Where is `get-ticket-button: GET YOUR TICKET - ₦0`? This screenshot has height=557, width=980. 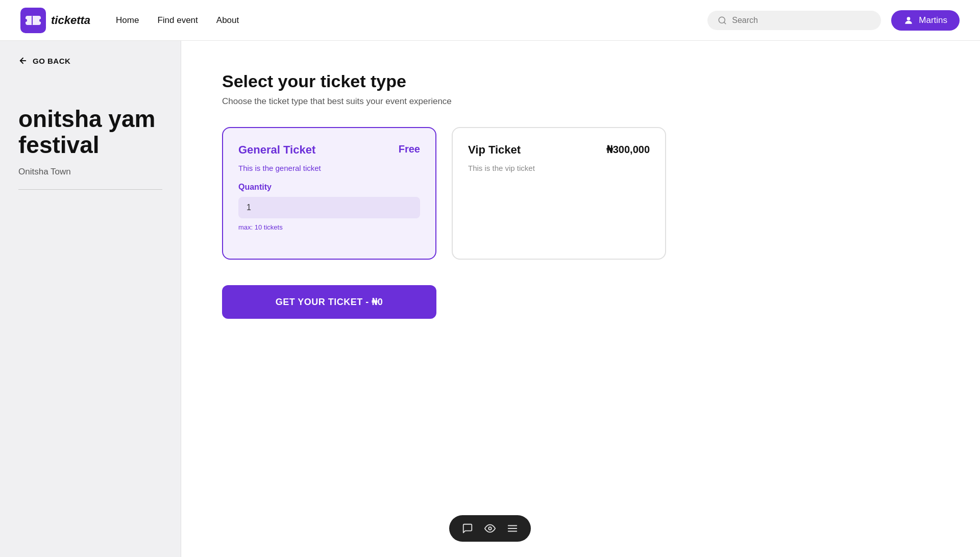
get-ticket-button: GET YOUR TICKET - ₦0 is located at coordinates (329, 302).